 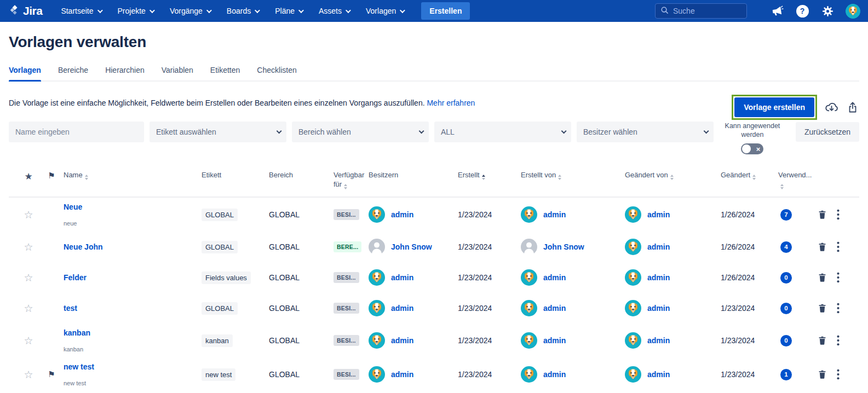 I want to click on type-filter-dropdown: ALL, so click(x=503, y=132).